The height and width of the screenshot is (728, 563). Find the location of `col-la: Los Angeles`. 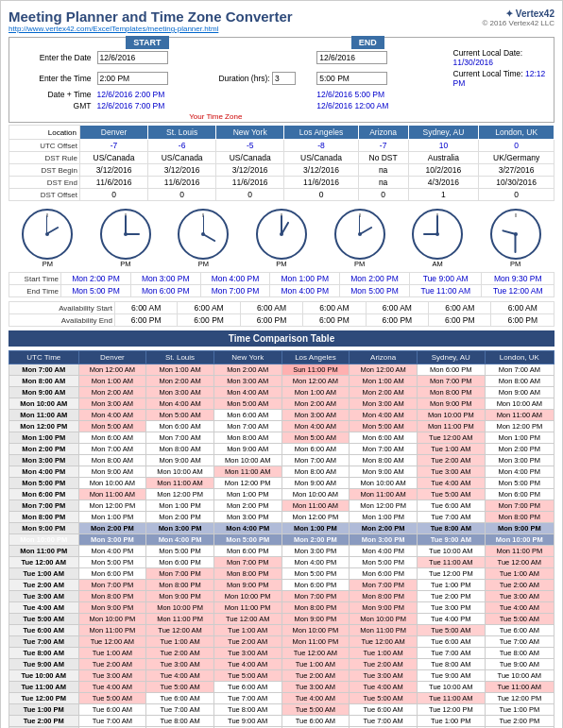

col-la: Los Angeles is located at coordinates (321, 132).